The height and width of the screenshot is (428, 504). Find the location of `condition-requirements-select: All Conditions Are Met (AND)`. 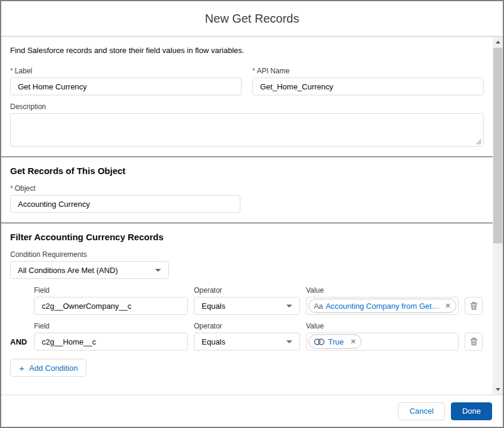

condition-requirements-select: All Conditions Are Met (AND) is located at coordinates (89, 270).